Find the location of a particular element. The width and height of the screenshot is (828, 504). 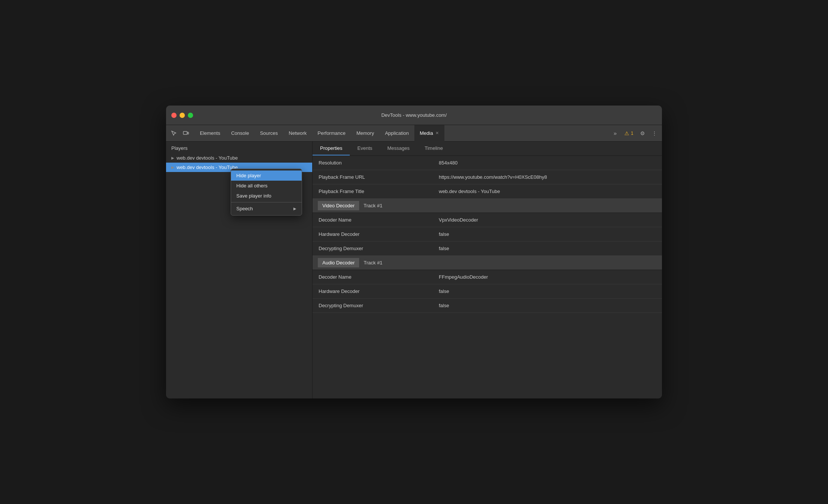

sidebar-item-player1: ▶ web.dev devtools - YouTube is located at coordinates (239, 158).